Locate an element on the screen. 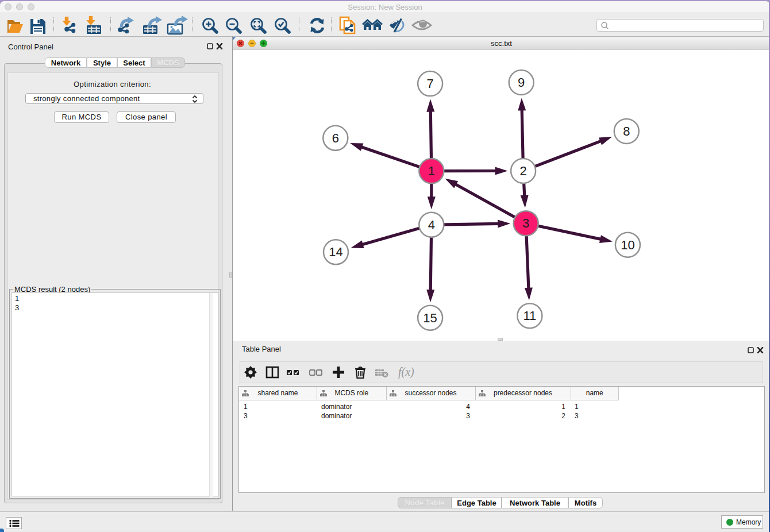 The image size is (770, 532). svg-text: 3 is located at coordinates (526, 223).